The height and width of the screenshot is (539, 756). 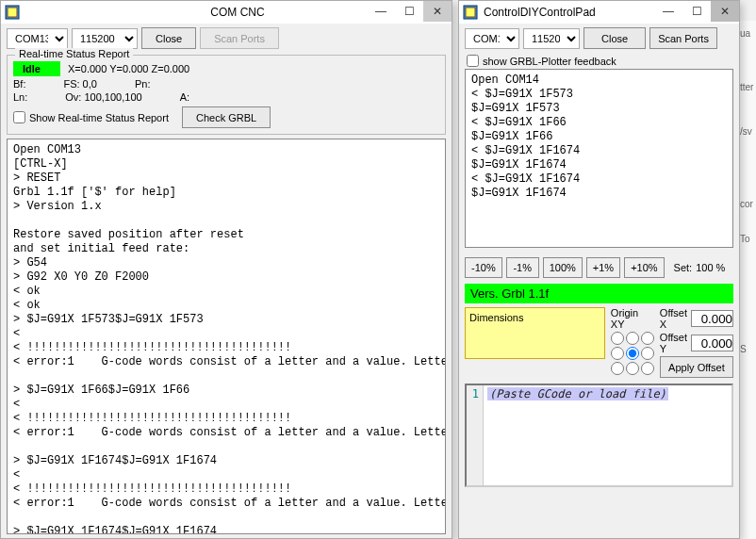 What do you see at coordinates (633, 368) in the screenshot?
I see `origin-bc` at bounding box center [633, 368].